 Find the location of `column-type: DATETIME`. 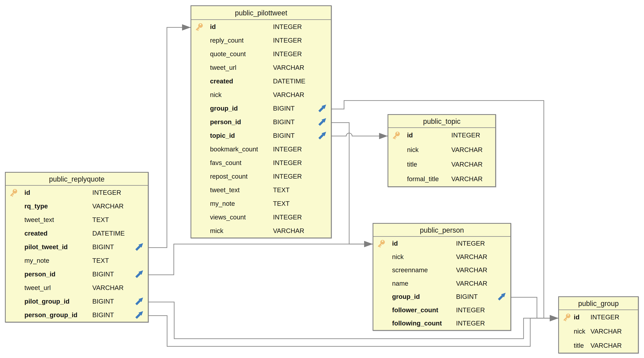

column-type: DATETIME is located at coordinates (108, 233).